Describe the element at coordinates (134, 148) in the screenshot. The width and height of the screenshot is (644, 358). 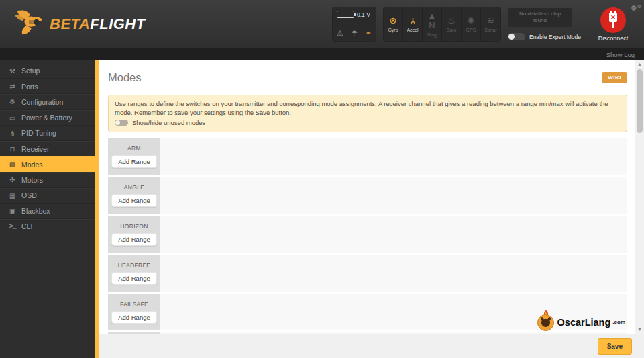
I see `mode-name: ARM` at that location.